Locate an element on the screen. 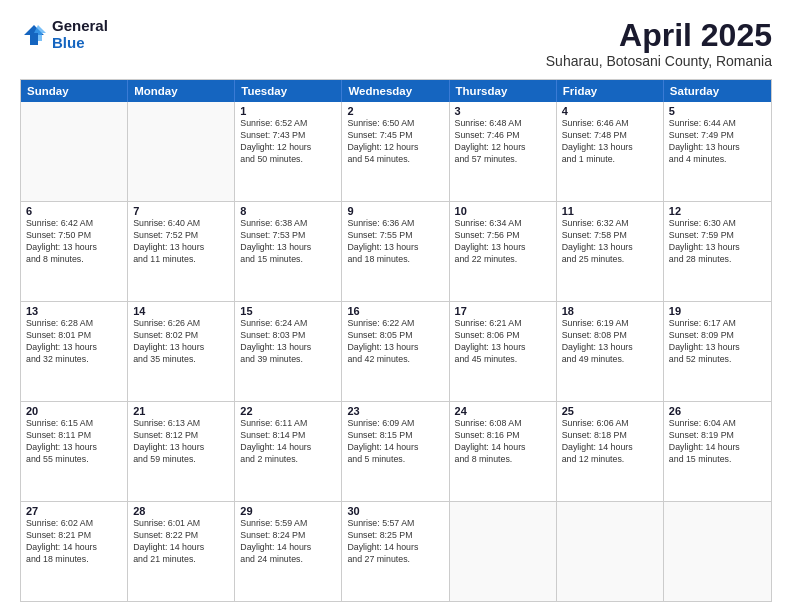 The width and height of the screenshot is (792, 612). day-num-15: 15 is located at coordinates (288, 311).